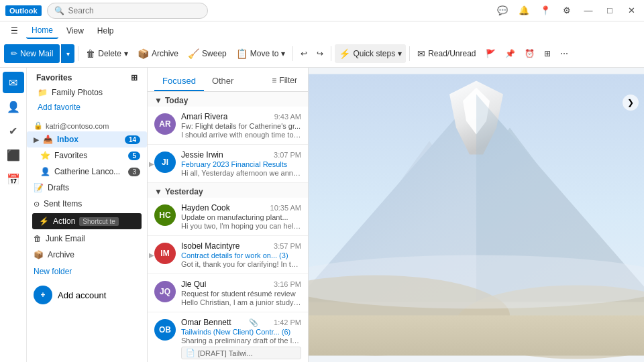 This screenshot has width=644, height=362. I want to click on email-header-isobel: Isobel Macintyre 3:57 PM, so click(241, 246).